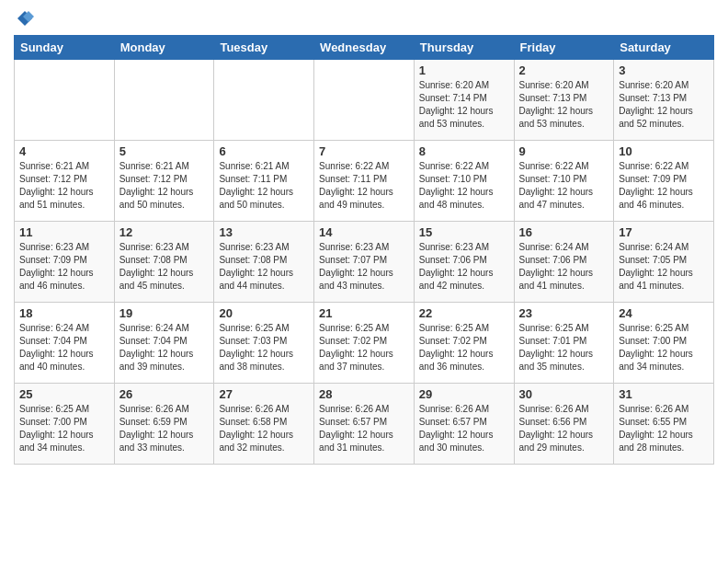 The width and height of the screenshot is (728, 563). Describe the element at coordinates (164, 424) in the screenshot. I see `calendar-cell: 26Sunrise: 6:26 AM Sunset: 6:59 PM Dayli…` at that location.